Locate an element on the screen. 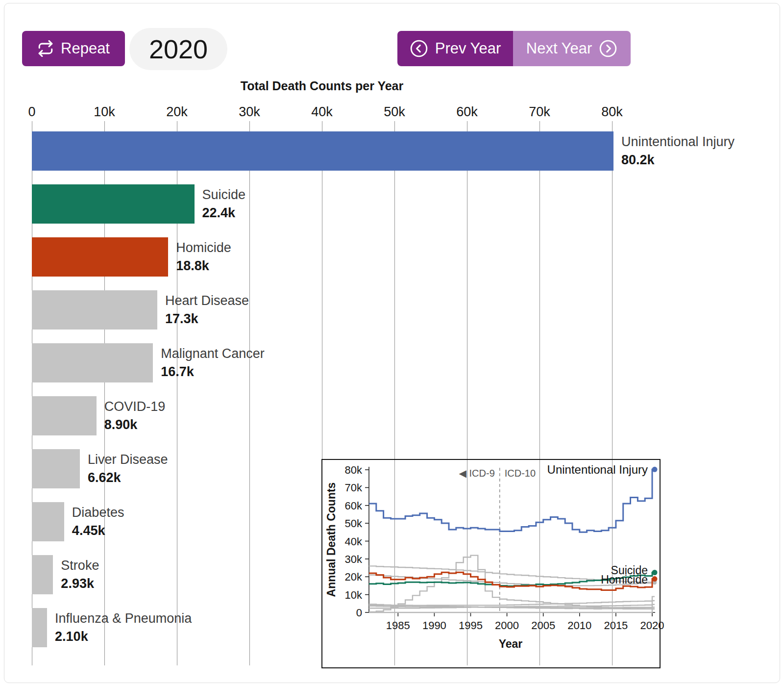  bar-name: Suicide is located at coordinates (224, 195).